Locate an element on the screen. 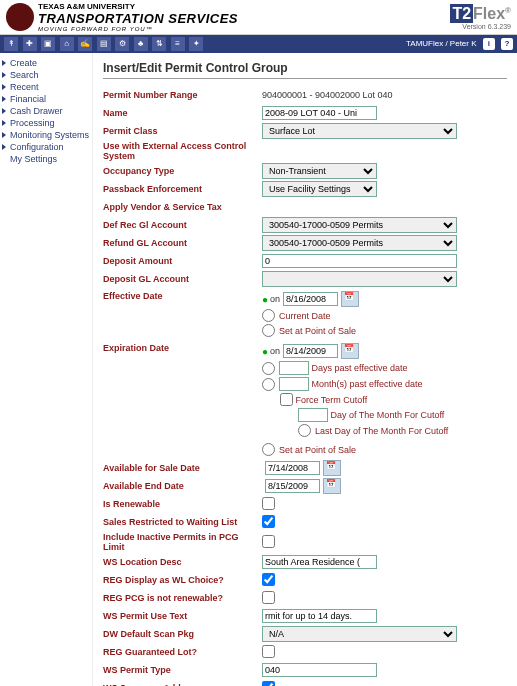 The width and height of the screenshot is (517, 686). sidebar-item-my-settings: My Settings is located at coordinates (46, 159).